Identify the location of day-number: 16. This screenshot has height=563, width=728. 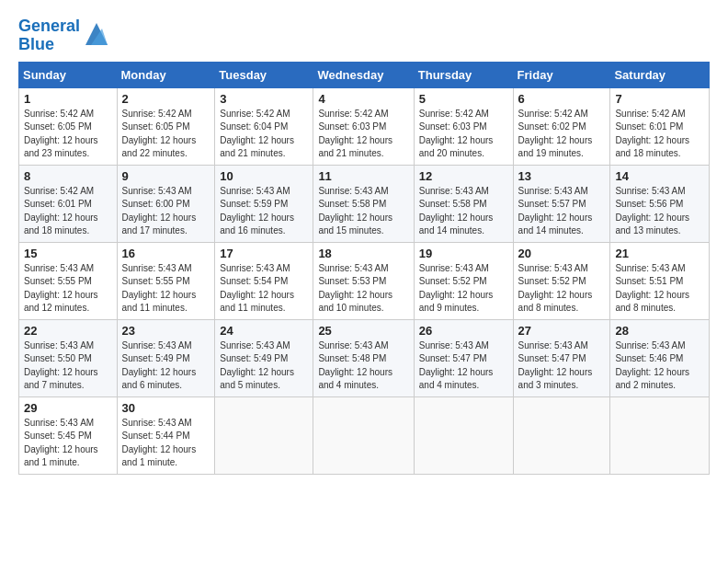
(166, 254).